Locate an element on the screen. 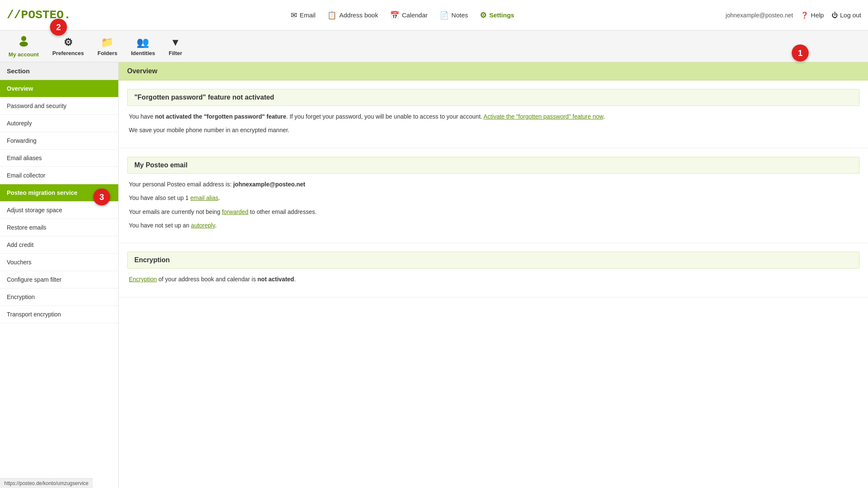 The image size is (868, 488). folders-icon: 📁 is located at coordinates (107, 42).